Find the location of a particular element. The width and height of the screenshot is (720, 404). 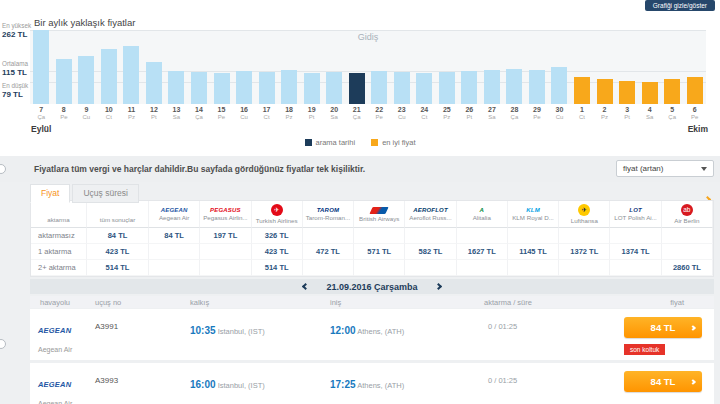

matrix-row-label: 1 aktarma is located at coordinates (59, 252).